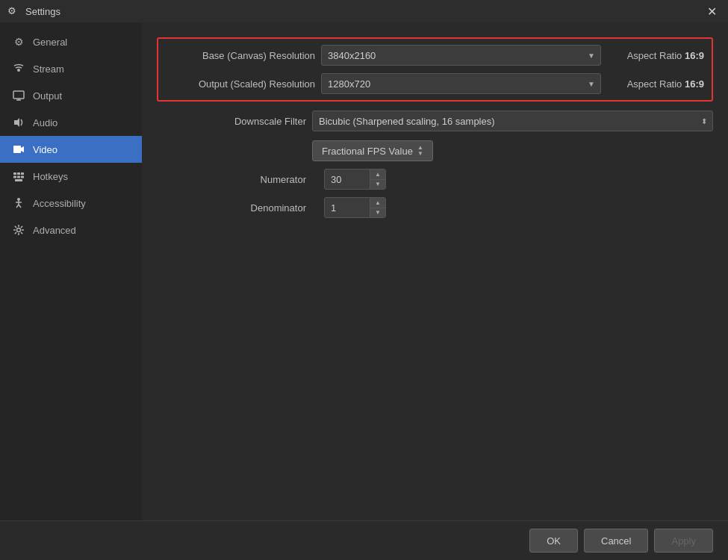 This screenshot has height=560, width=728. I want to click on numerator-input-wrapper: ▲ ▼, so click(355, 179).